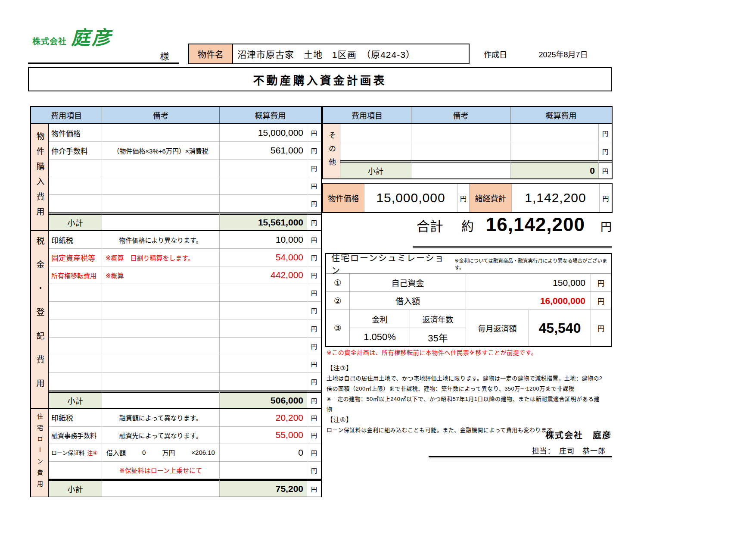 This screenshot has width=756, height=535. I want to click on footer-staff: 担当： 庄司 恭一郎, so click(518, 450).